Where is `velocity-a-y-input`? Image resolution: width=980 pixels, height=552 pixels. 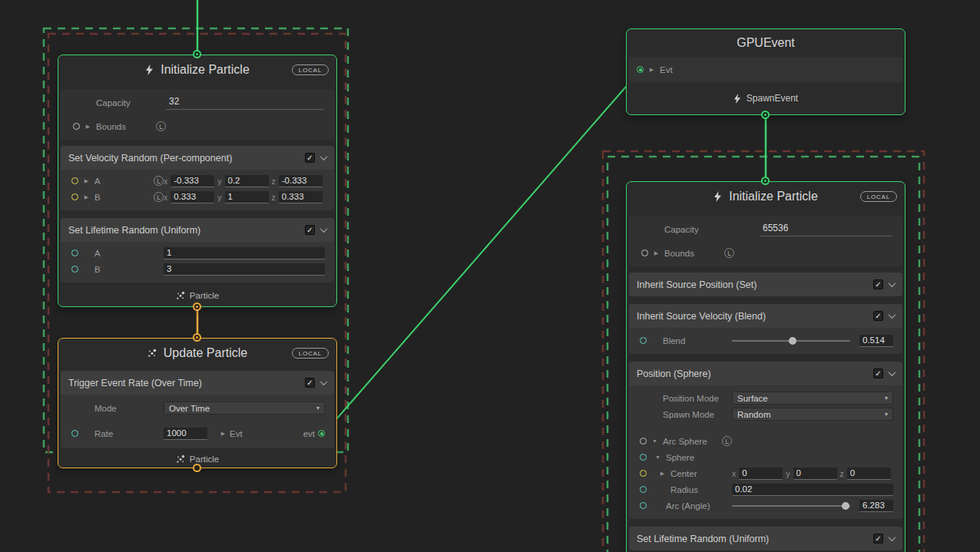 velocity-a-y-input is located at coordinates (247, 181).